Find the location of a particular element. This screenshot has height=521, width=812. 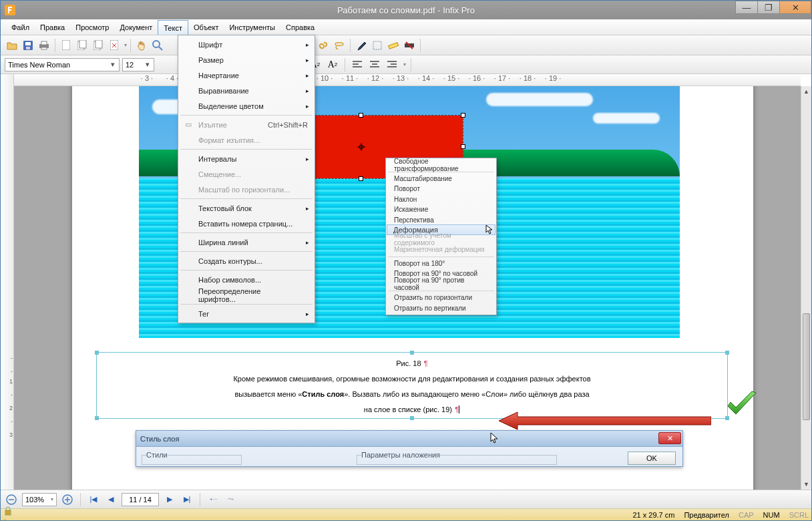

menu-spacing: Интервалы▸ is located at coordinates (246, 159).